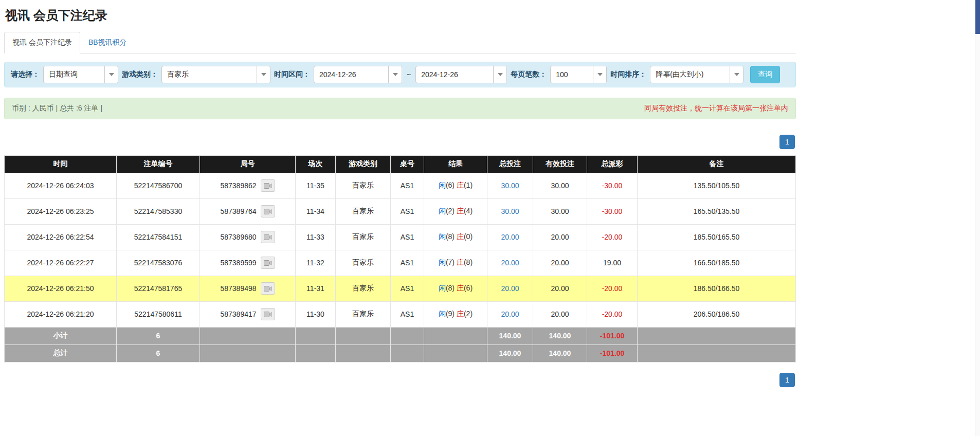  I want to click on result-banker-score: (6), so click(468, 288).